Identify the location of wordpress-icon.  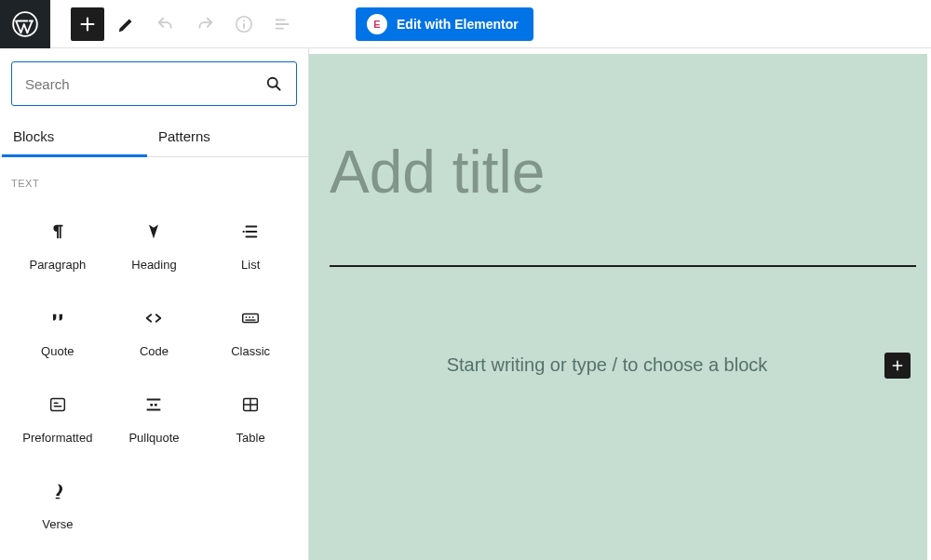
(25, 24).